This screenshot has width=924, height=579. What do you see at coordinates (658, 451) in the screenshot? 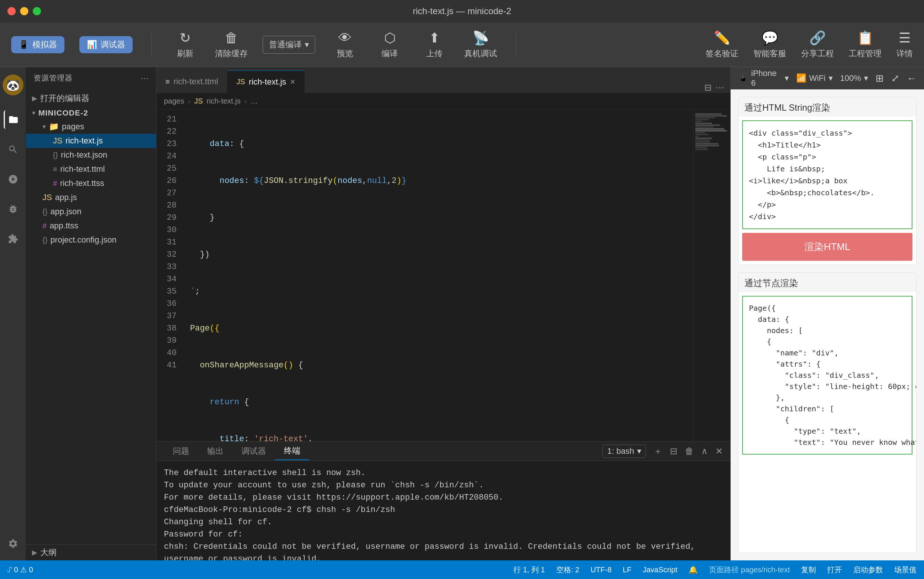
I see `add-terminal-icon: ＋` at bounding box center [658, 451].